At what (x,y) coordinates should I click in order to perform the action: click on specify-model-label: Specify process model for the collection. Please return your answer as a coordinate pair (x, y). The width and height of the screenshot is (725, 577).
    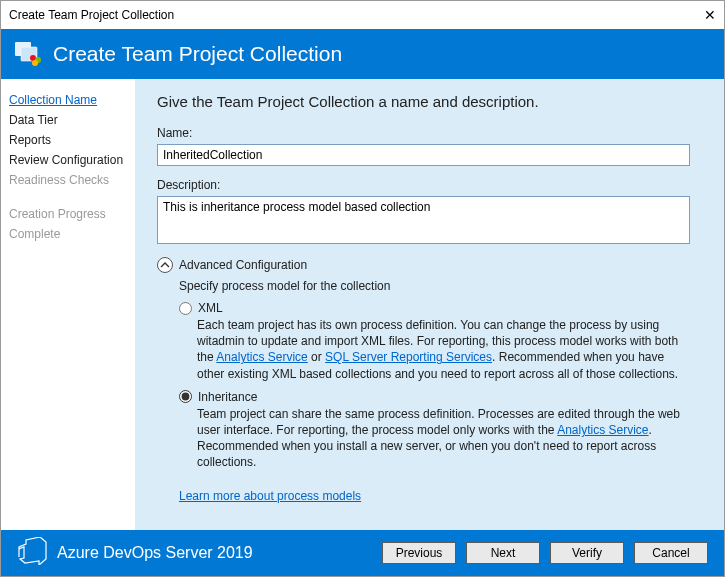
    Looking at the image, I should click on (434, 286).